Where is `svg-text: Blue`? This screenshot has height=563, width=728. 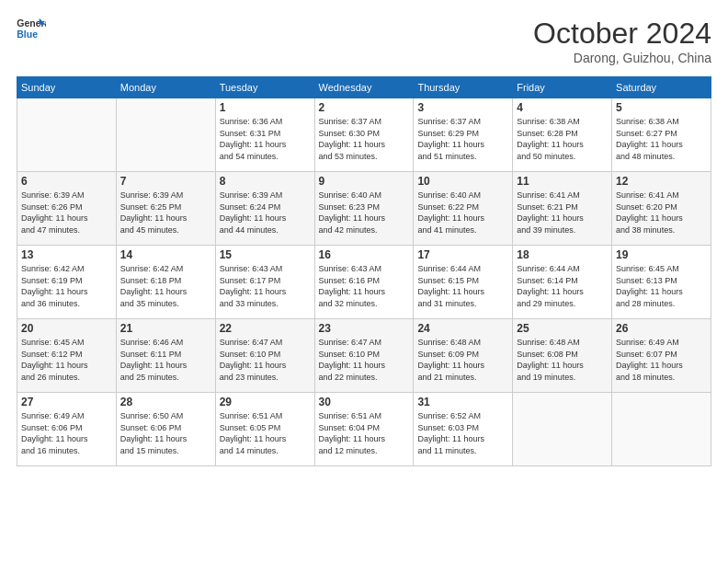 svg-text: Blue is located at coordinates (28, 34).